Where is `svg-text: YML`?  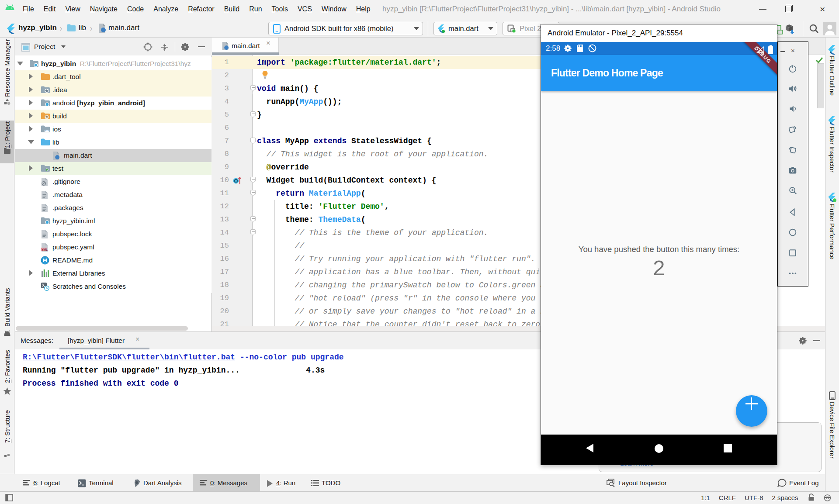
svg-text: YML is located at coordinates (45, 250).